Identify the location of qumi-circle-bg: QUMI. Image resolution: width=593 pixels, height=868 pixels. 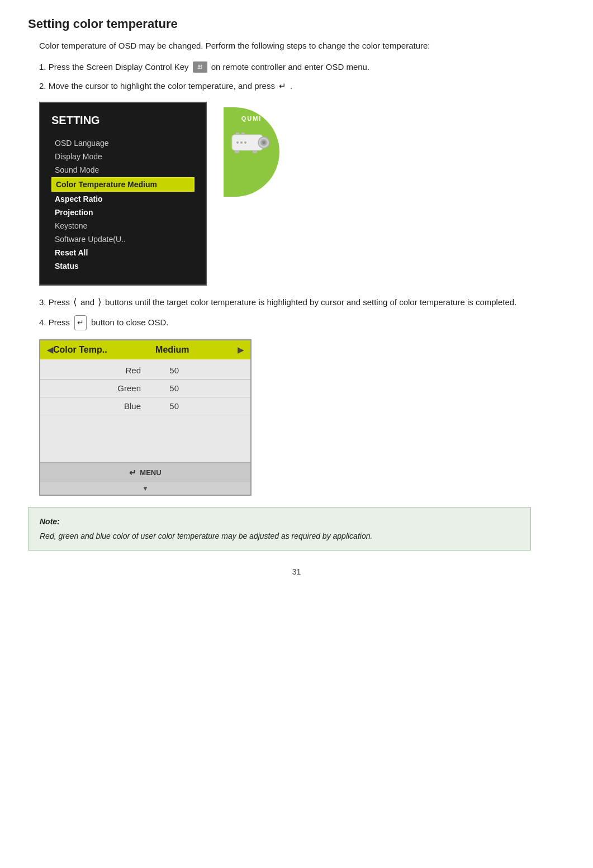
(252, 152).